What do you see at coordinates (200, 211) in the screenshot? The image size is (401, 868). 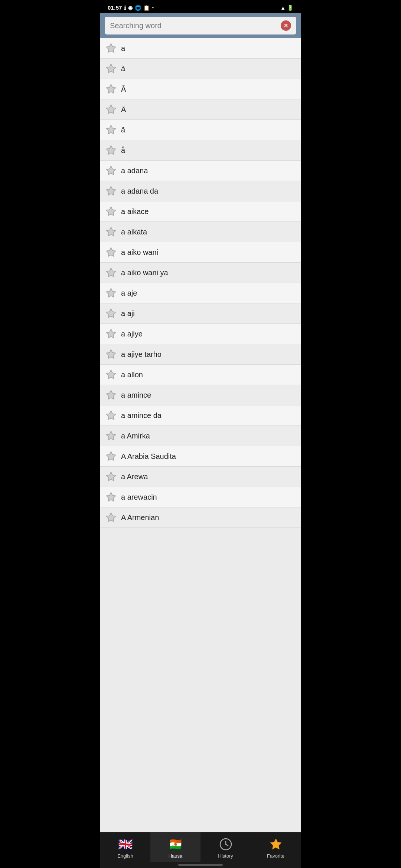 I see `list-item: a aikace` at bounding box center [200, 211].